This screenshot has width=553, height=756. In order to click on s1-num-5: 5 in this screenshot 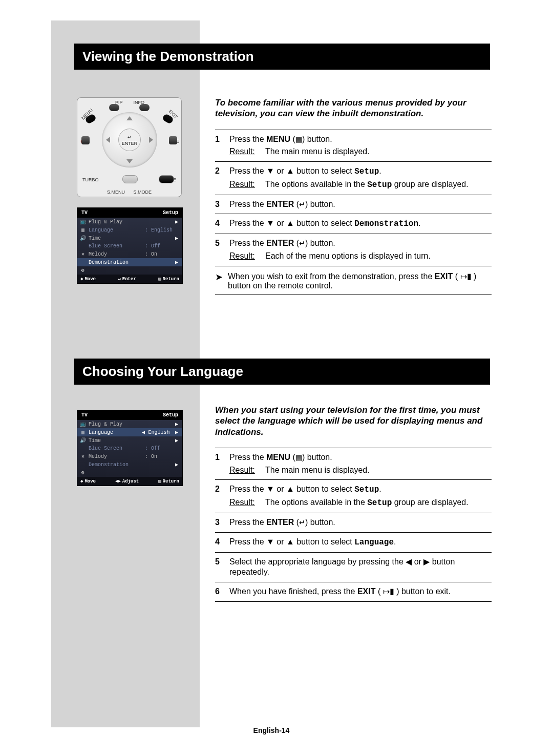, I will do `click(222, 250)`.